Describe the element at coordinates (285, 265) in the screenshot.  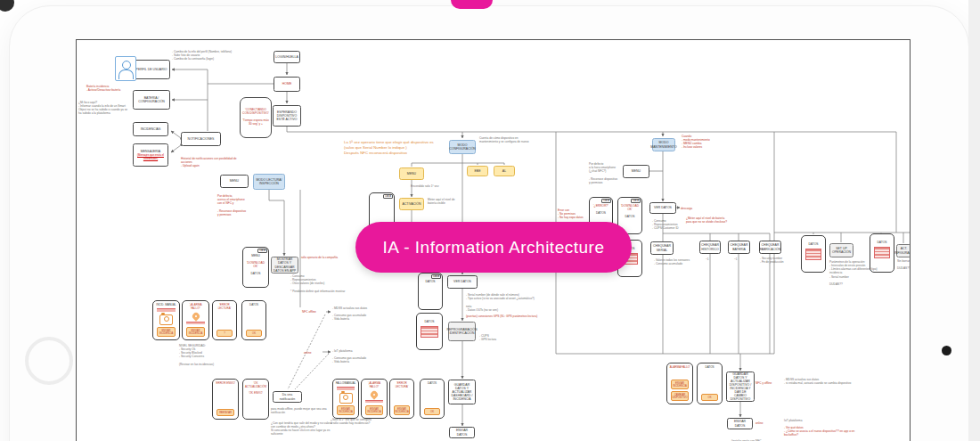
I see `mostrar-datos-app: MOSTRAR DATOS Y DESCARGAR DATOS EN APP` at that location.